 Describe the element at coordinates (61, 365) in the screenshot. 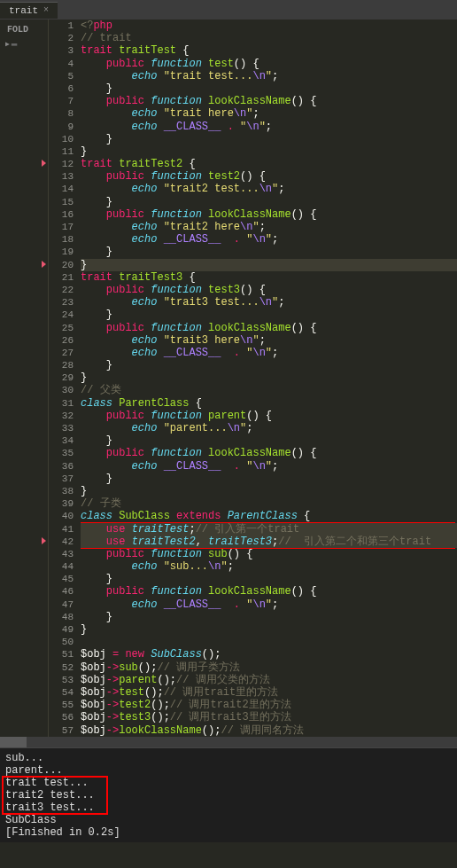

I see `line-number: 28` at that location.